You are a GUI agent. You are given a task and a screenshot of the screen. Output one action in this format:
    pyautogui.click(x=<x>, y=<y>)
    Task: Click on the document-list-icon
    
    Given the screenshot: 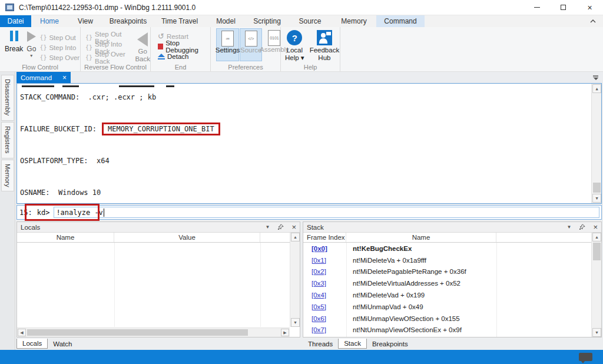 What is the action you would take?
    pyautogui.click(x=596, y=78)
    